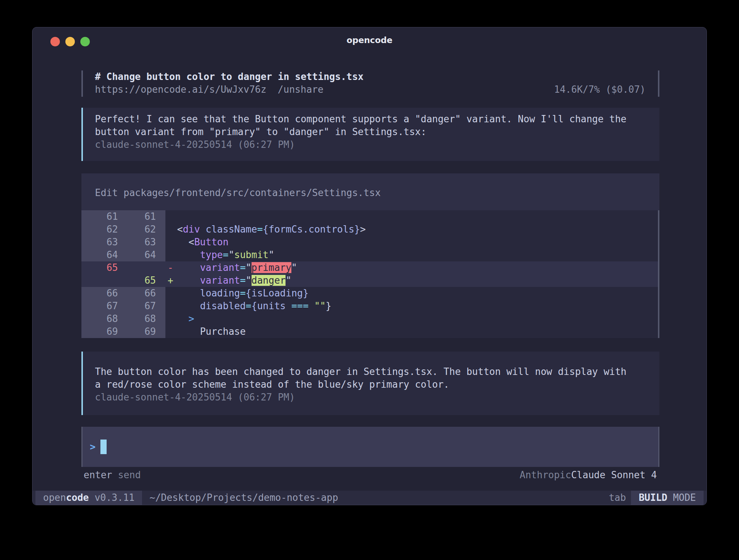 The height and width of the screenshot is (560, 739). I want to click on message-line: Perfect! I can see that the Button compo…, so click(372, 119).